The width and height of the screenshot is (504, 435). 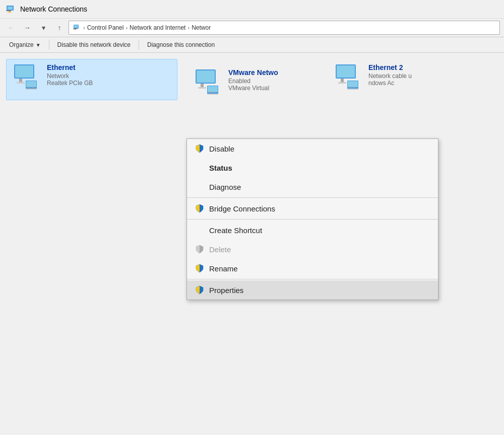 What do you see at coordinates (312, 208) in the screenshot?
I see `menu-item-bridge: Bridge Connections` at bounding box center [312, 208].